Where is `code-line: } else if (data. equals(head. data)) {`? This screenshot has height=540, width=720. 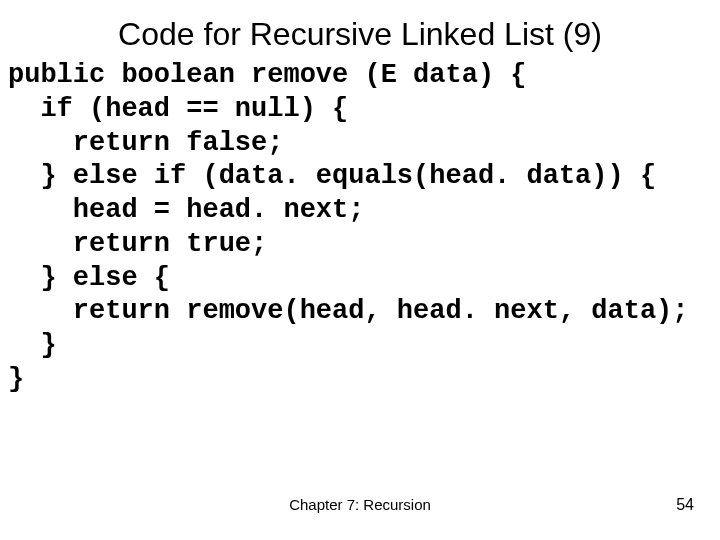 code-line: } else if (data. equals(head. data)) { is located at coordinates (332, 176).